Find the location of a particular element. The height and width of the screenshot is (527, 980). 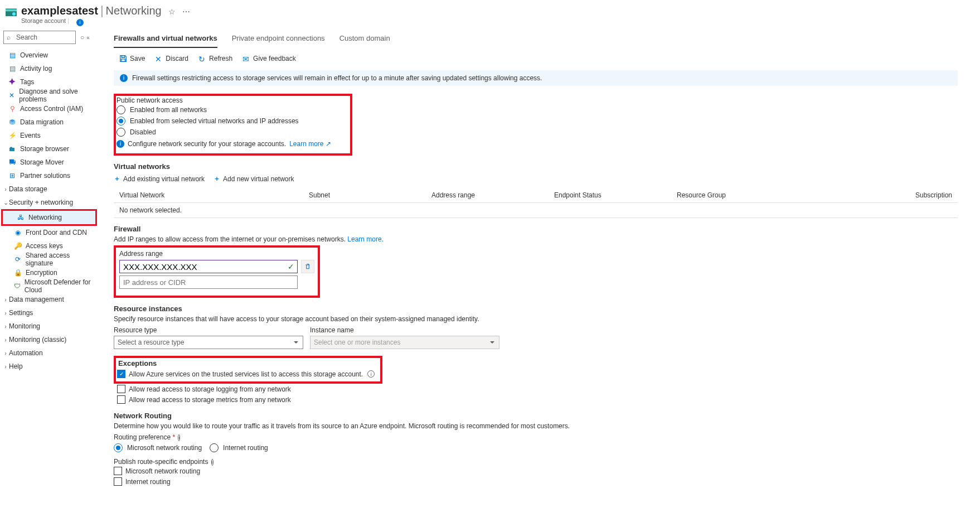

nav-access-keys: 🔑Access keys is located at coordinates (49, 246).